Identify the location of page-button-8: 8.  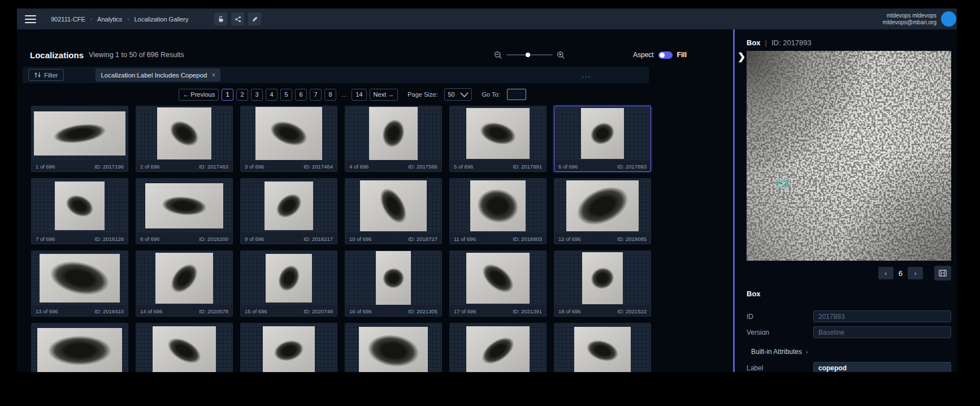
(330, 95).